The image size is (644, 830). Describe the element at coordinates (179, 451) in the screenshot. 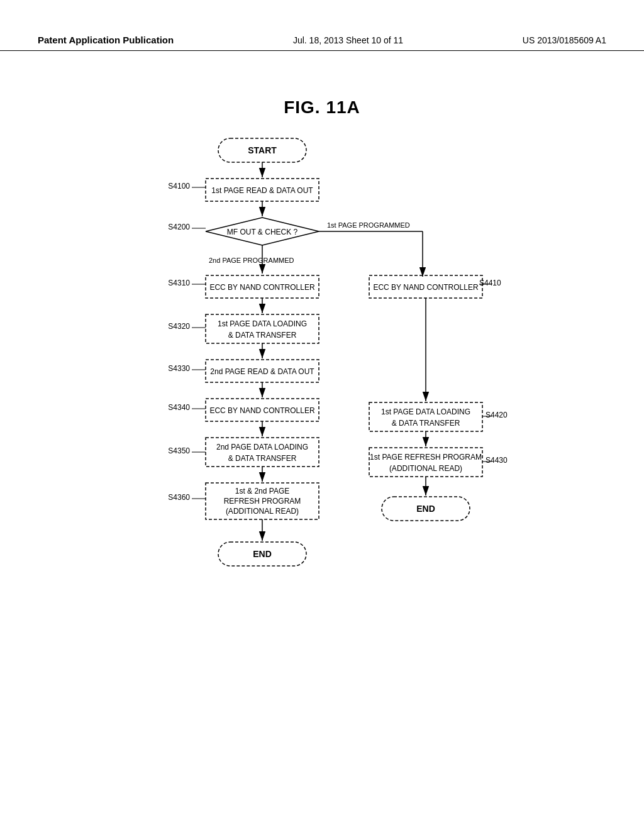

I see `label-s4350: S4350` at that location.